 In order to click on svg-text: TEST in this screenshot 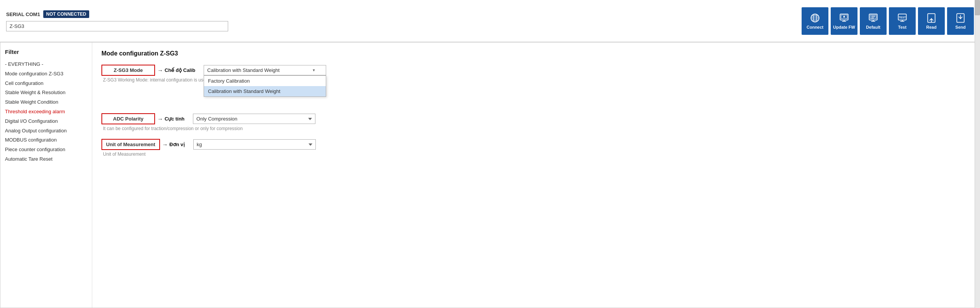, I will do `click(903, 17)`.